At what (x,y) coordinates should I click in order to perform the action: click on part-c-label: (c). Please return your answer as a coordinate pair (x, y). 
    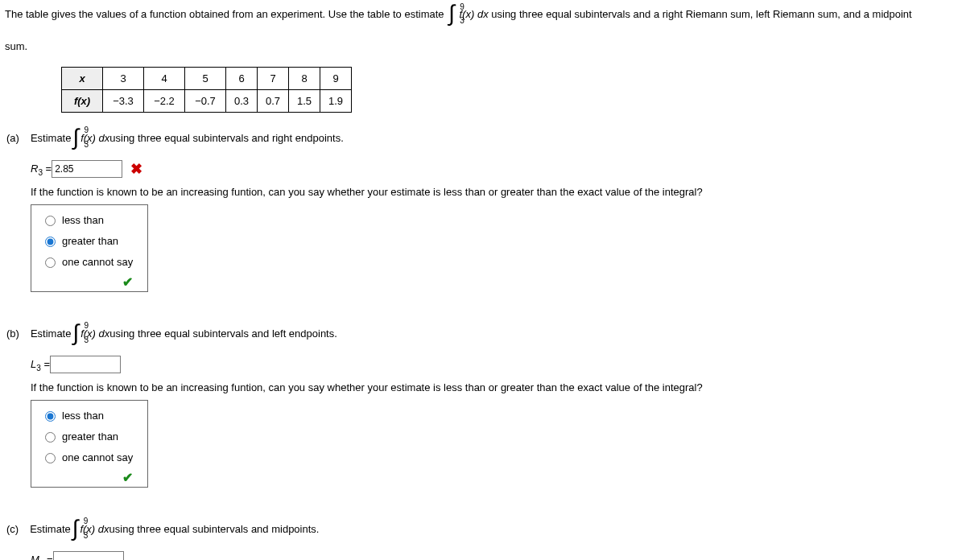
    Looking at the image, I should click on (18, 529).